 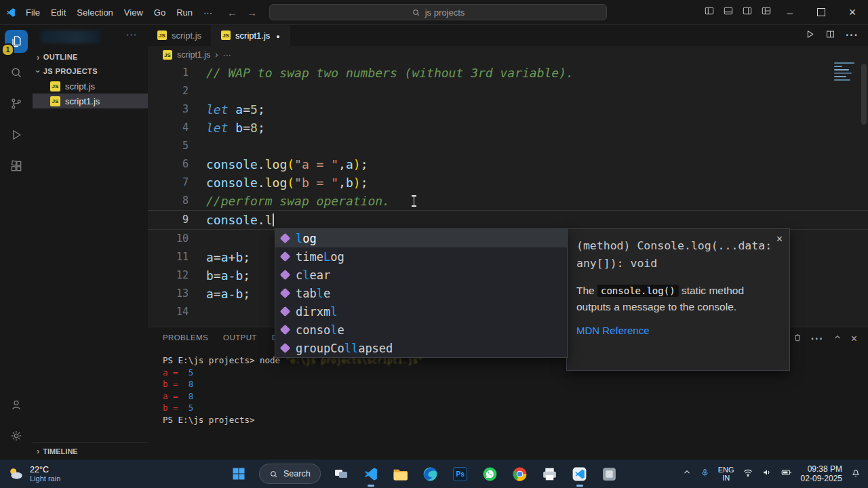 What do you see at coordinates (587, 290) in the screenshot?
I see `docs-text: The` at bounding box center [587, 290].